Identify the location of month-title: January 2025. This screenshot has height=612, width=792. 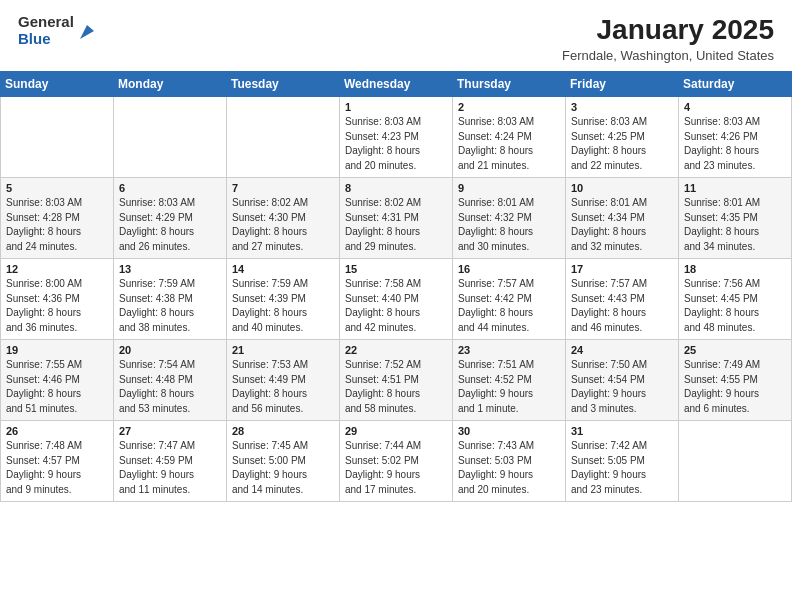
(668, 30).